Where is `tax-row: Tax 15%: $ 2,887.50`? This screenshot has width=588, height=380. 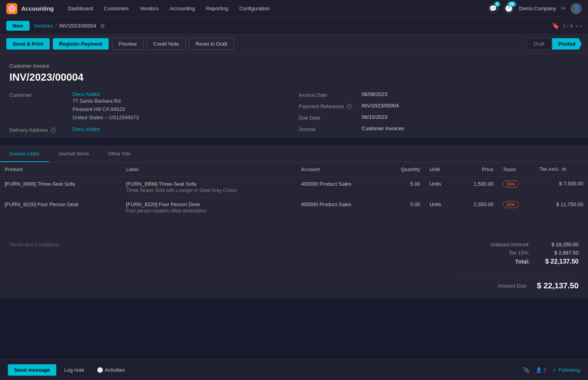 tax-row: Tax 15%: $ 2,887.50 is located at coordinates (516, 253).